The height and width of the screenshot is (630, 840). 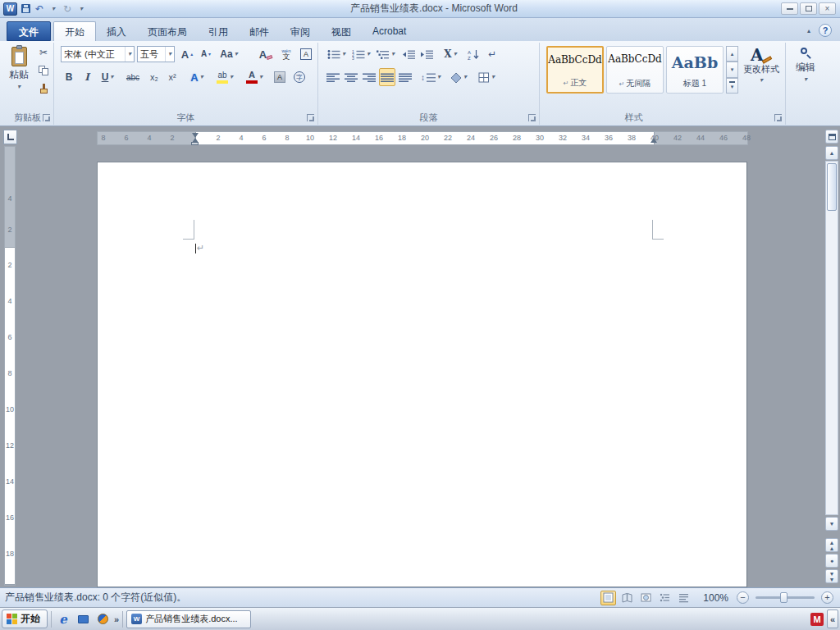 I want to click on save-button, so click(x=25, y=9).